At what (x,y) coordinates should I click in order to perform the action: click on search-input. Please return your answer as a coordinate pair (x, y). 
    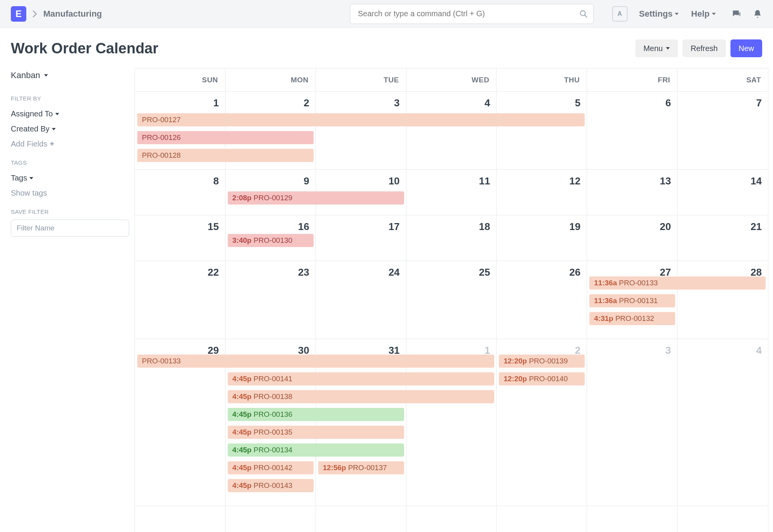
    Looking at the image, I should click on (472, 14).